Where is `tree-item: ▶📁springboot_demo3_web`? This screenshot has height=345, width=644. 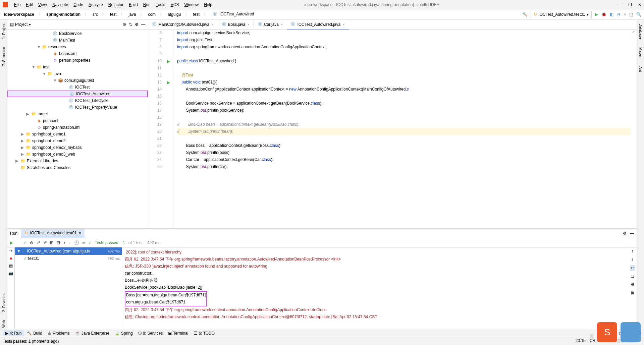 tree-item: ▶📁springboot_demo3_web is located at coordinates (78, 154).